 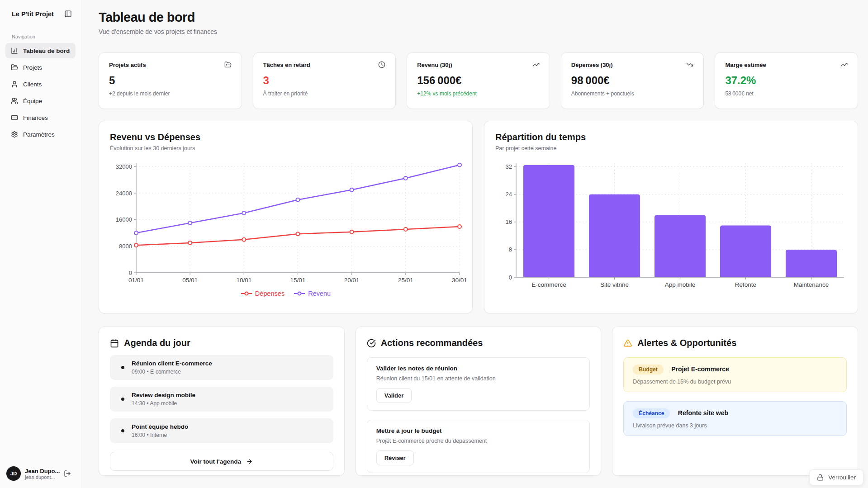 What do you see at coordinates (651, 413) in the screenshot?
I see `deadline-badge: Échéance` at bounding box center [651, 413].